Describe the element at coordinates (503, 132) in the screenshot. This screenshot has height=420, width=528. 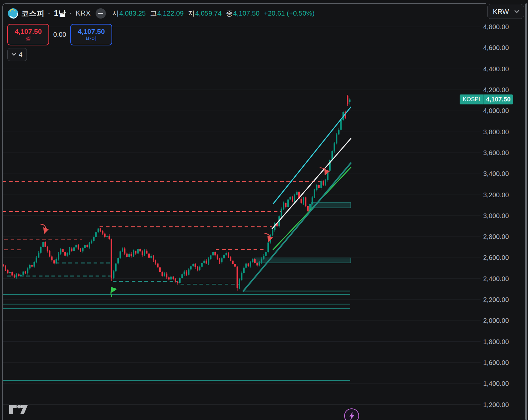
I see `price-tick-3800: 3,800.00` at that location.